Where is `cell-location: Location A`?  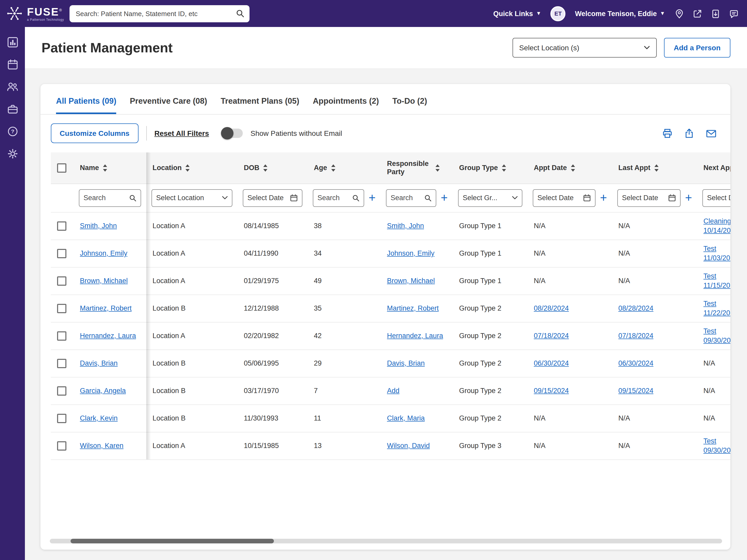
cell-location: Location A is located at coordinates (192, 336).